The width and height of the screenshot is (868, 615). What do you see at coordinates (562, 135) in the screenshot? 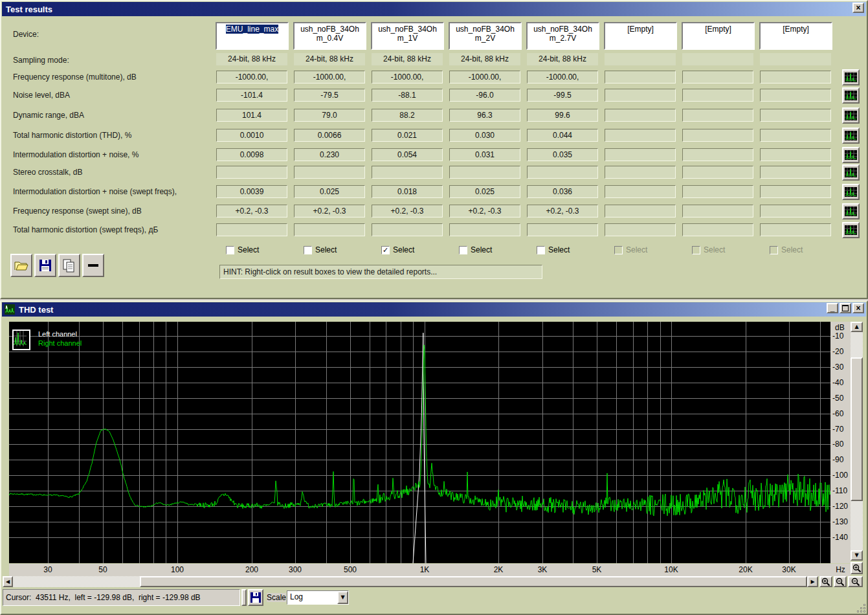
I see `result-cell: 0.044` at bounding box center [562, 135].